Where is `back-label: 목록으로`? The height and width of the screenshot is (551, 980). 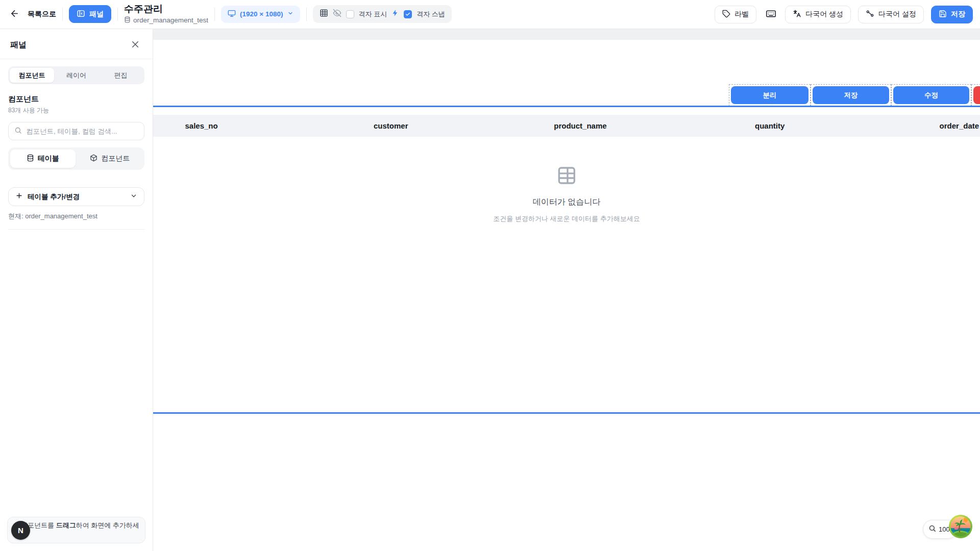 back-label: 목록으로 is located at coordinates (42, 14).